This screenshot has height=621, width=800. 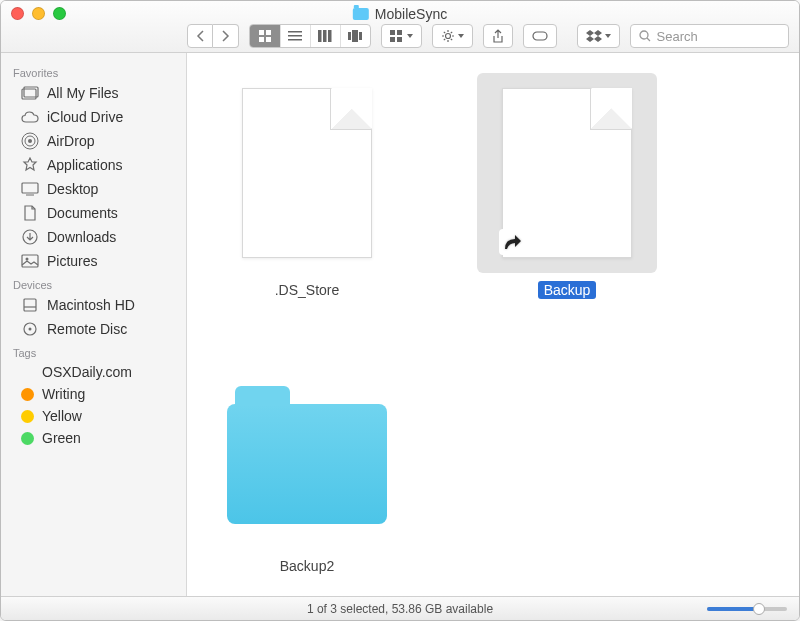 What do you see at coordinates (30, 213) in the screenshot?
I see `documents-icon` at bounding box center [30, 213].